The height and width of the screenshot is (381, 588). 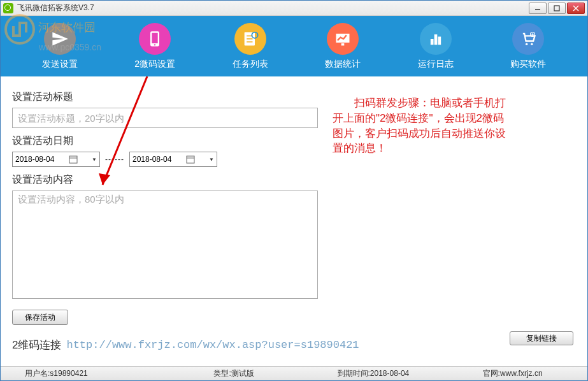 What do you see at coordinates (273, 8) in the screenshot?
I see `window-title: 飞讯微信拓客系统V3.7` at bounding box center [273, 8].